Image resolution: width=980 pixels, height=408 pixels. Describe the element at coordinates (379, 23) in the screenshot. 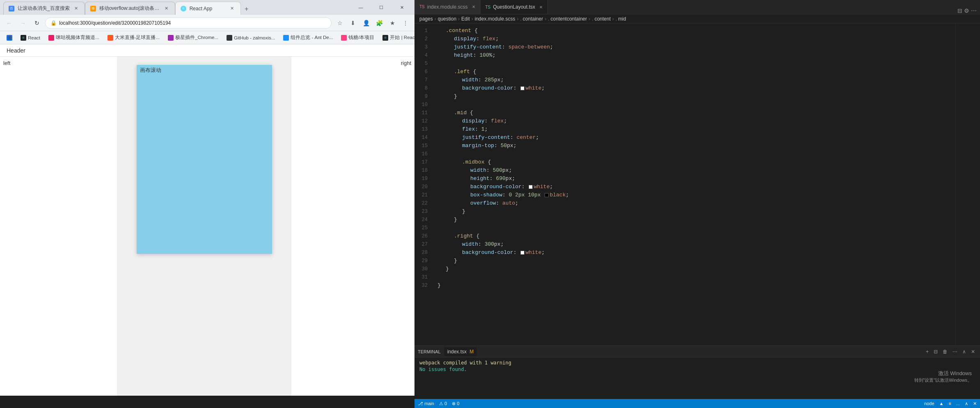

I see `extension-icon: 🧩` at that location.